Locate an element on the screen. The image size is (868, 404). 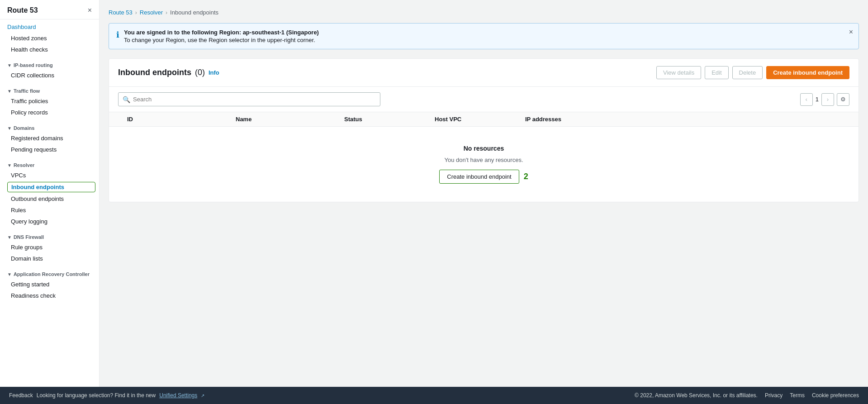
edit-button: Edit is located at coordinates (716, 72).